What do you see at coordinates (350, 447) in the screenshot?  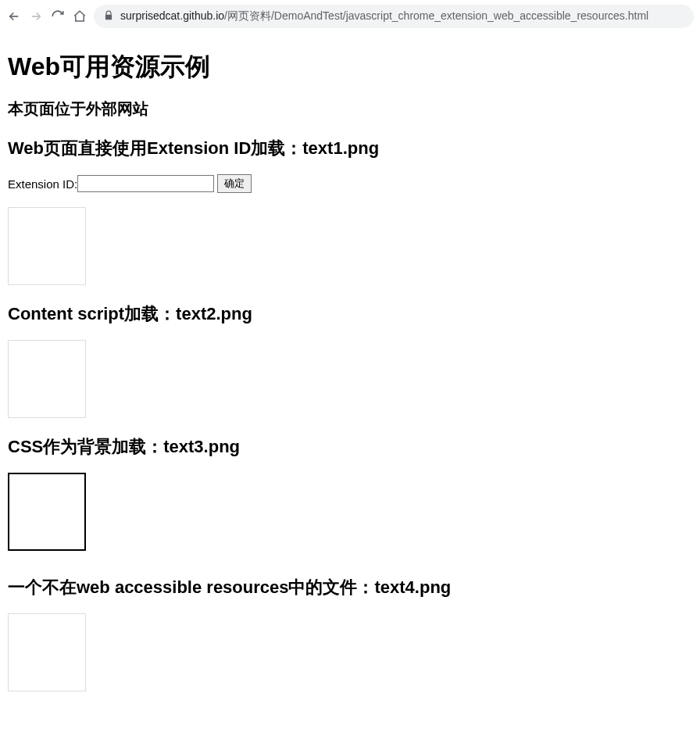 I see `section3-title: CSS作为背景加载：text3.png` at bounding box center [350, 447].